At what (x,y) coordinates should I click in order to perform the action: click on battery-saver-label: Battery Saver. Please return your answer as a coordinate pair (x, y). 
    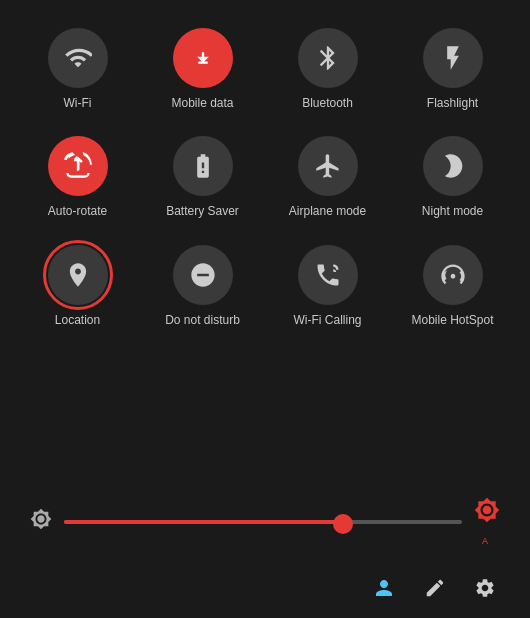
    Looking at the image, I should click on (202, 211).